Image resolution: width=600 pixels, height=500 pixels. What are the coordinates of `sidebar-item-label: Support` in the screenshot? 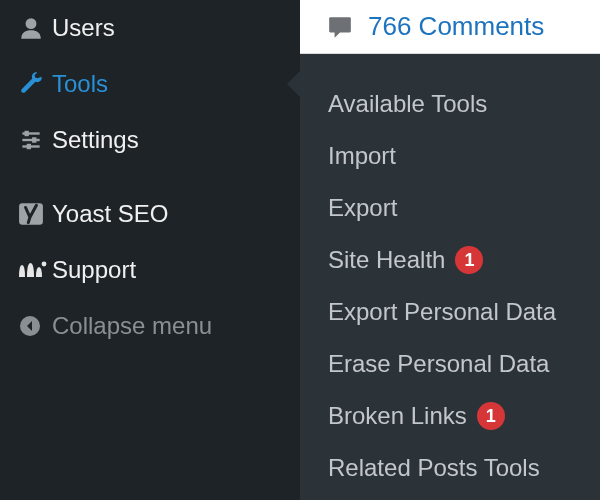 It's located at (94, 270).